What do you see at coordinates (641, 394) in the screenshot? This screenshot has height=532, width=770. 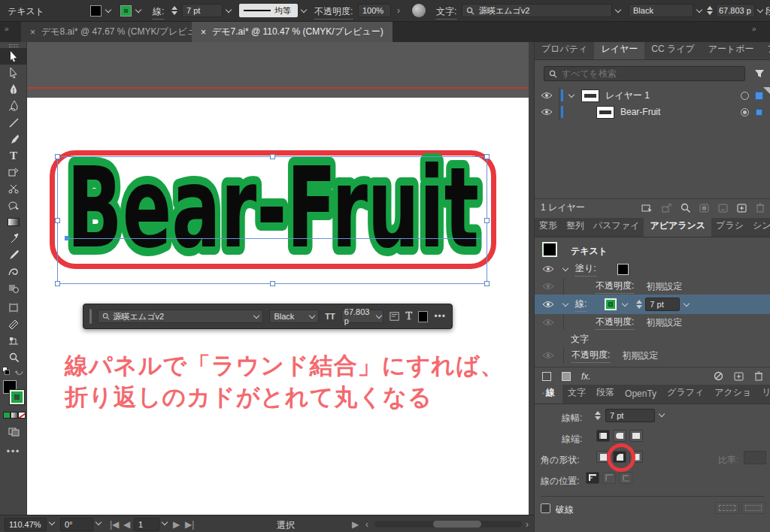 I see `tab-opentype: OpenTy` at bounding box center [641, 394].